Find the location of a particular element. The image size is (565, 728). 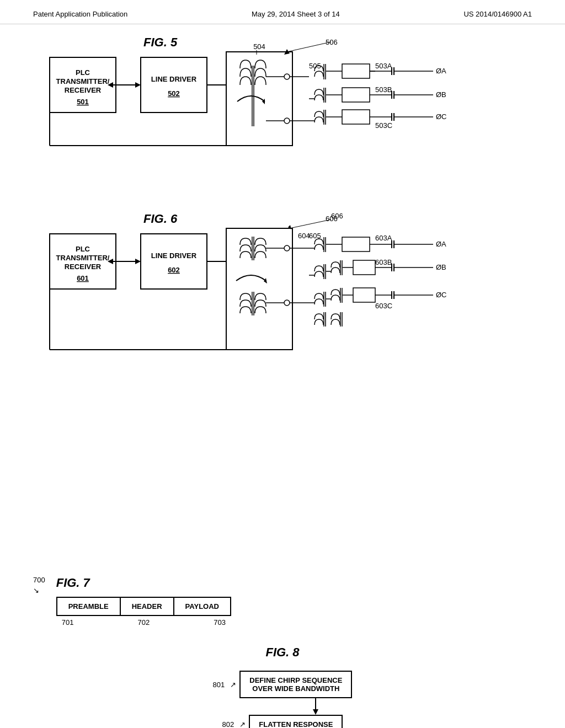

fig8-arrow1 is located at coordinates (316, 706).